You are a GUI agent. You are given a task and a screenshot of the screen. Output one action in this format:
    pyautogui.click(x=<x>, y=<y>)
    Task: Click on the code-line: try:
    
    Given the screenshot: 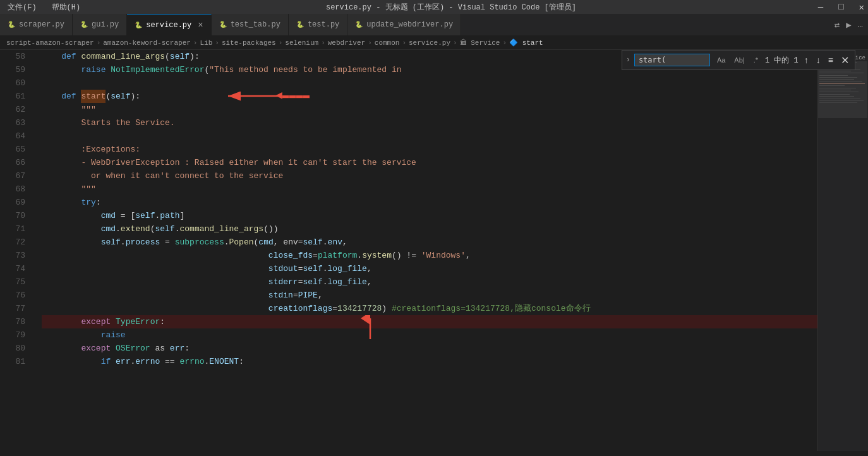 What is the action you would take?
    pyautogui.click(x=430, y=202)
    